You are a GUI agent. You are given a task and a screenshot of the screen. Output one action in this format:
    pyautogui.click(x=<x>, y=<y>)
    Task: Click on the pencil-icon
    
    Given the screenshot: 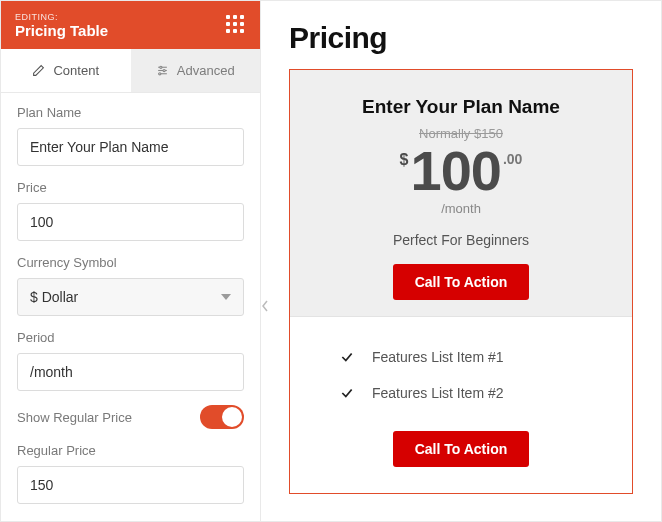 What is the action you would take?
    pyautogui.click(x=38, y=70)
    